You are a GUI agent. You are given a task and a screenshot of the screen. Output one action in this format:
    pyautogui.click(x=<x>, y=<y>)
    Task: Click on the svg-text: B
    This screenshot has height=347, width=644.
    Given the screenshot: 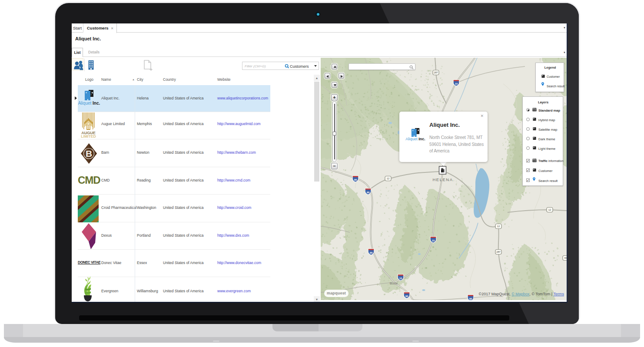 What is the action you would take?
    pyautogui.click(x=89, y=154)
    